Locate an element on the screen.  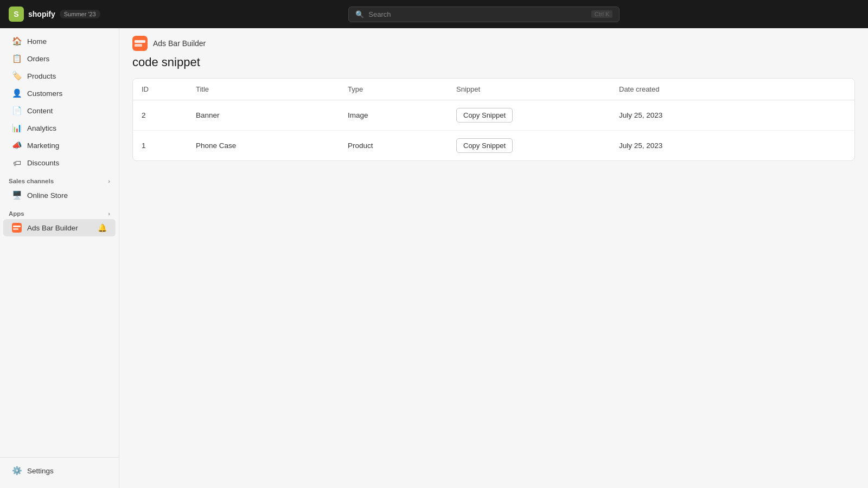
sidebar-item-label-discounts: Discounts is located at coordinates (43, 163).